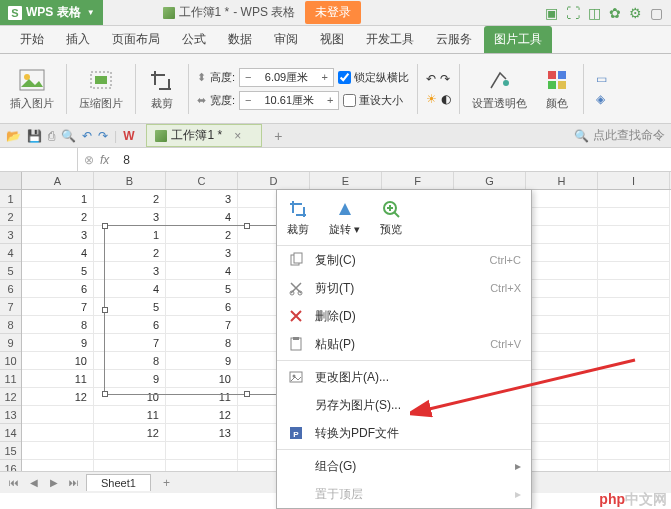 The height and width of the screenshot is (509, 671). I want to click on fx-label: fx, so click(104, 160).